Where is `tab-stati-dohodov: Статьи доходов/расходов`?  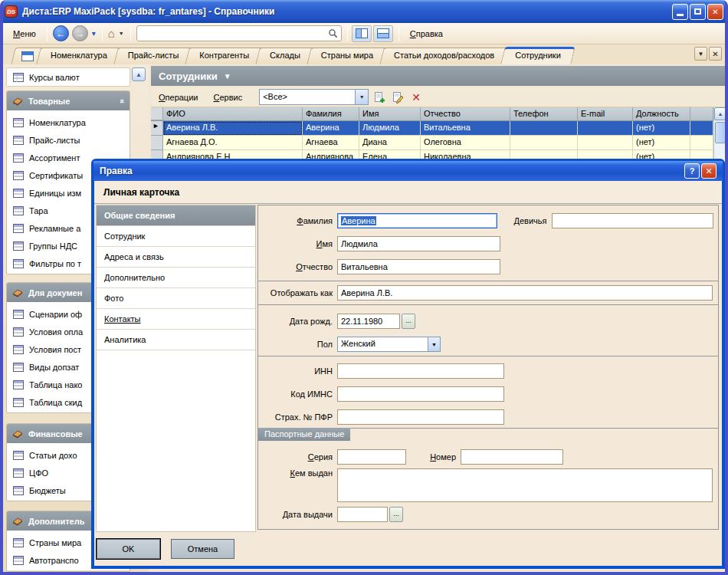 tab-stati-dohodov: Статьи доходов/расходов is located at coordinates (444, 56).